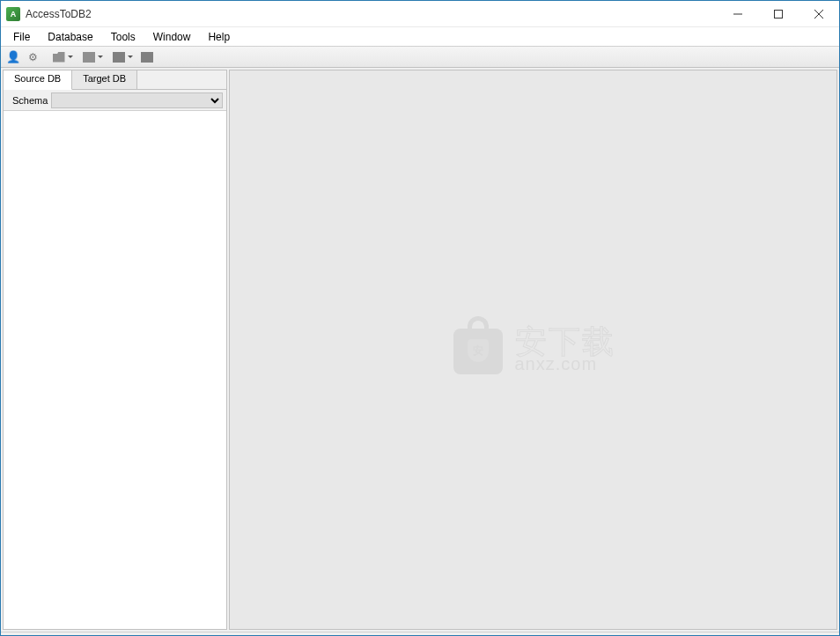 Image resolution: width=840 pixels, height=636 pixels. I want to click on watermark-shield-icon: 安, so click(478, 351).